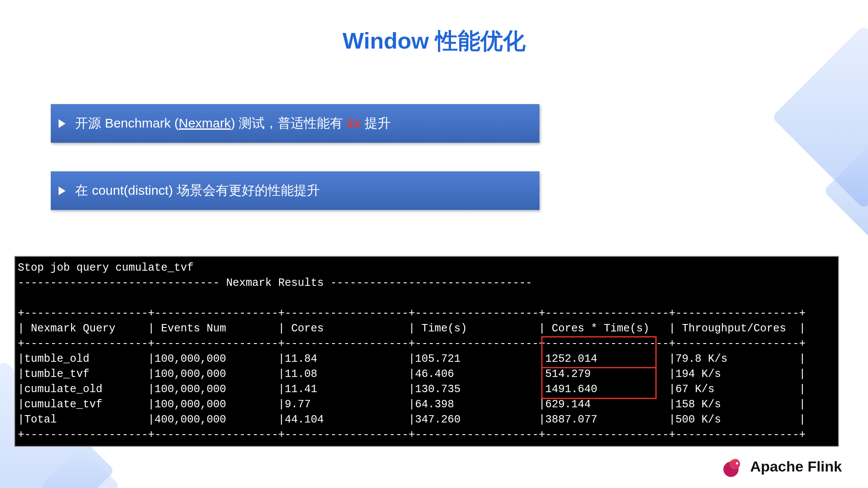 The height and width of the screenshot is (488, 868). I want to click on bullet-count-distinct: 在 count(distinct) 场景会有更好的性能提升, so click(295, 191).